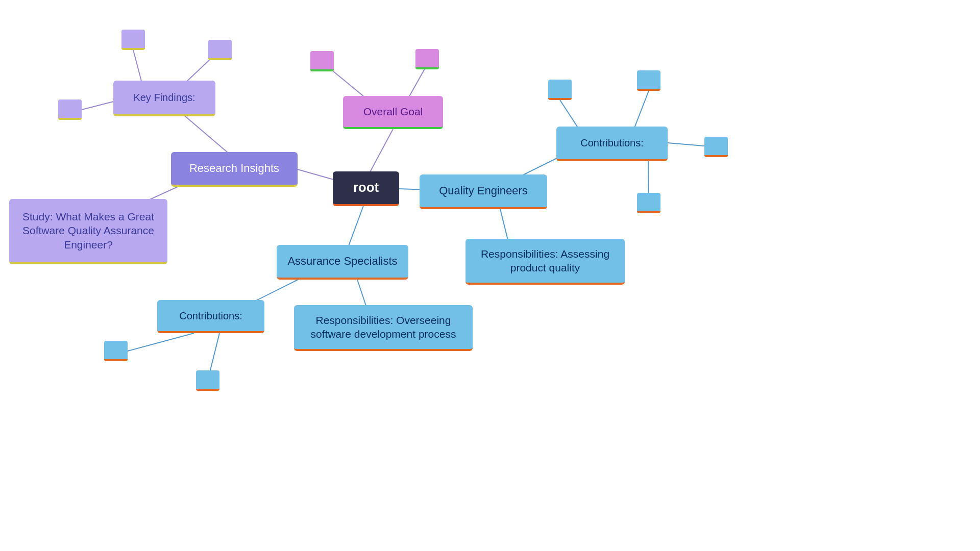 The height and width of the screenshot is (551, 980). I want to click on resp-assessing-node: Responsibilities: Assessing product qual…, so click(545, 262).